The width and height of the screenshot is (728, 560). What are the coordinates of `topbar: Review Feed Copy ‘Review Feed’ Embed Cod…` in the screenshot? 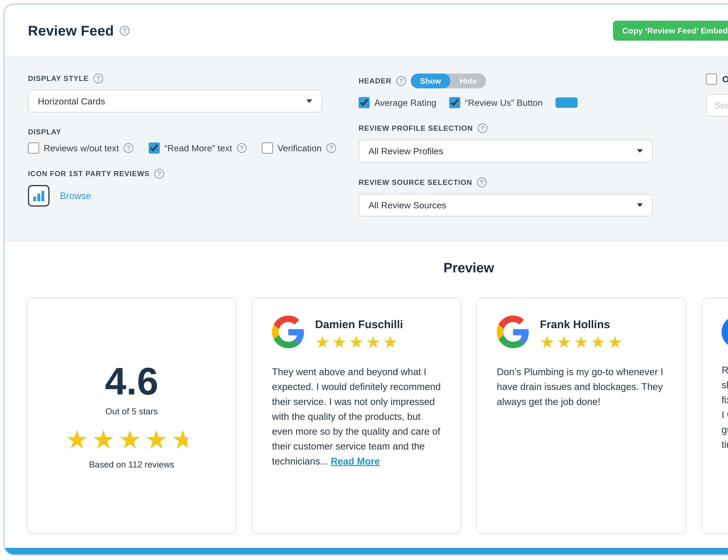 It's located at (366, 31).